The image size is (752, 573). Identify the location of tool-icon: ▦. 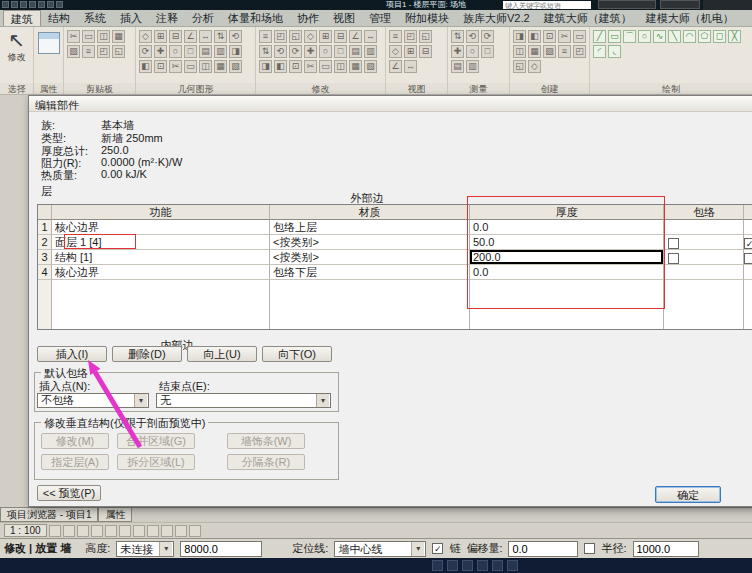
(356, 66).